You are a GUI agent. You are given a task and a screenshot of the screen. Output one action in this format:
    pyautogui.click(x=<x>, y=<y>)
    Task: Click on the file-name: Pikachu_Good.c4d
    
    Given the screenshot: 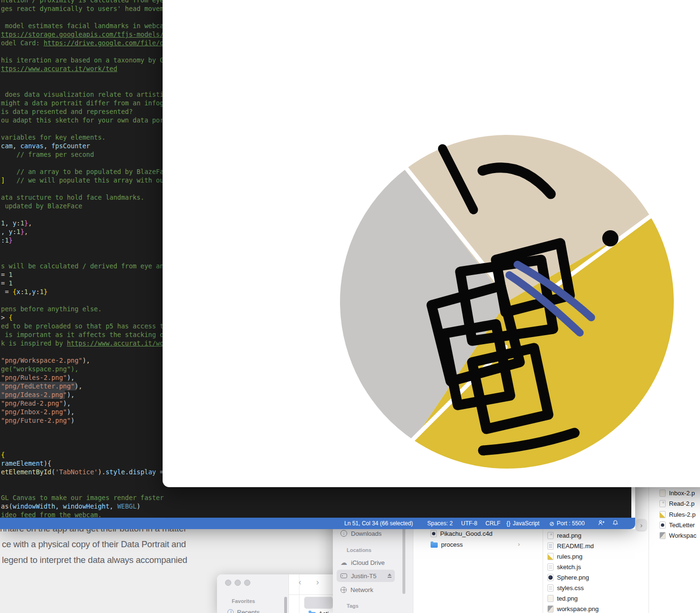 What is the action you would take?
    pyautogui.click(x=466, y=534)
    